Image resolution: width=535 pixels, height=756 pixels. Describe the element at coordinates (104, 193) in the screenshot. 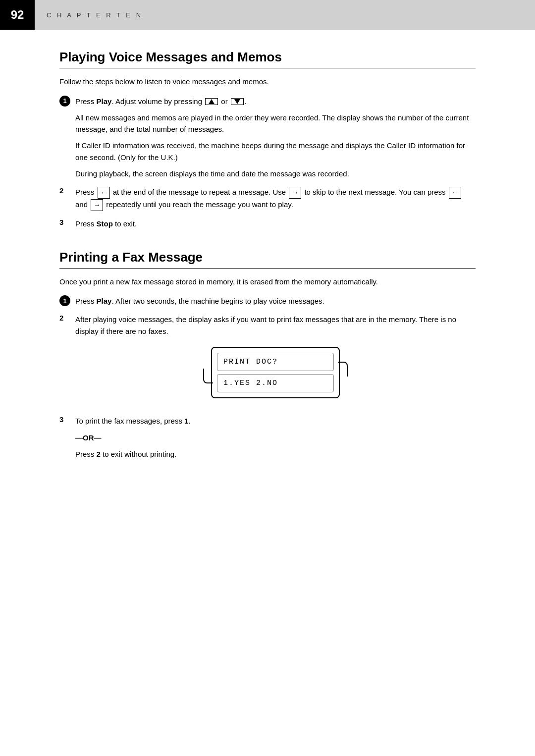

I see `key-left-arrow-1: ←` at that location.